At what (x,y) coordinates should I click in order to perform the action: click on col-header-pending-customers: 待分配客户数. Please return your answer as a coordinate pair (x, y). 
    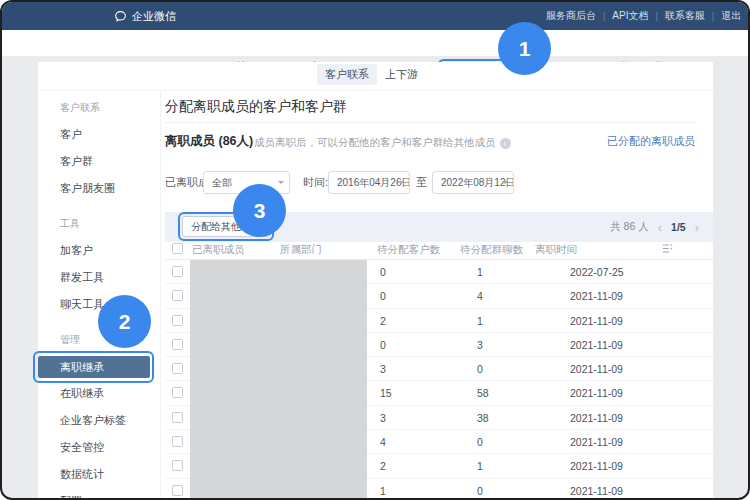
    Looking at the image, I should click on (408, 250).